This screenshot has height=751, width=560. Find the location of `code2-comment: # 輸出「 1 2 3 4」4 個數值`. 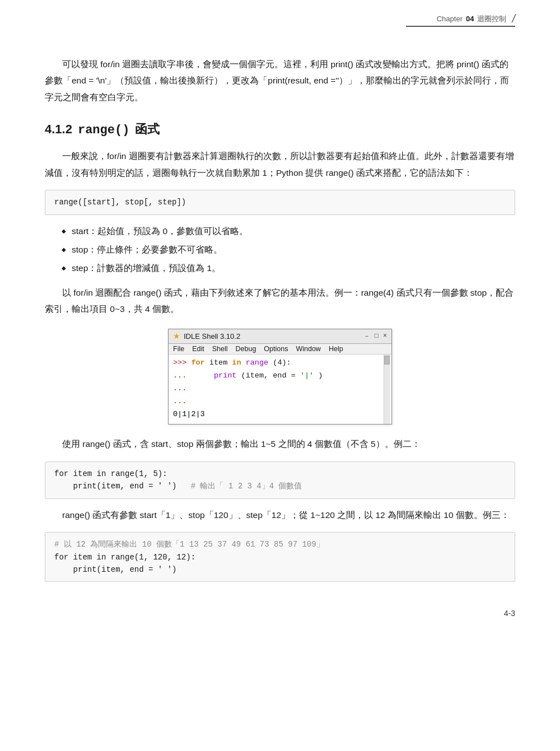

code2-comment: # 輸出「 1 2 3 4」4 個數值 is located at coordinates (246, 486).